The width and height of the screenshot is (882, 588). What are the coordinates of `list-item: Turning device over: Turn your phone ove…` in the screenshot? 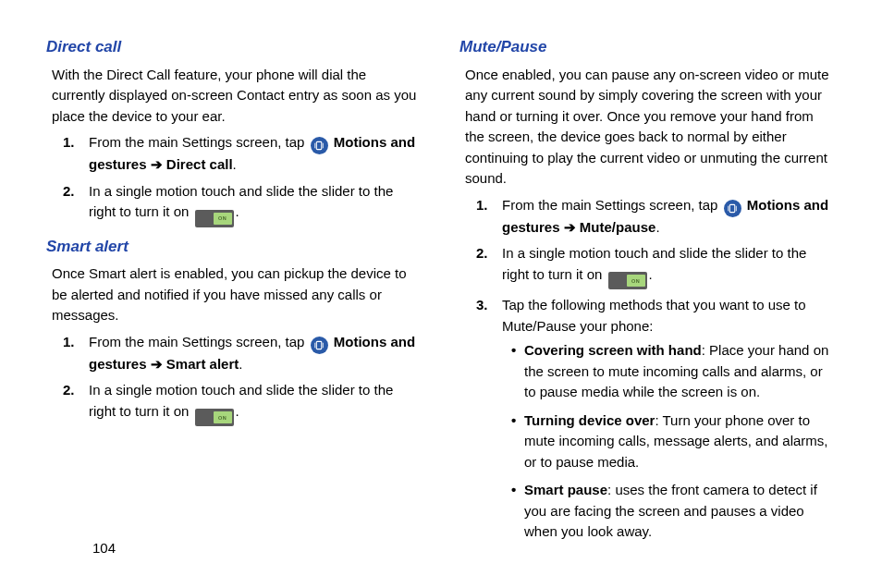 It's located at (673, 442).